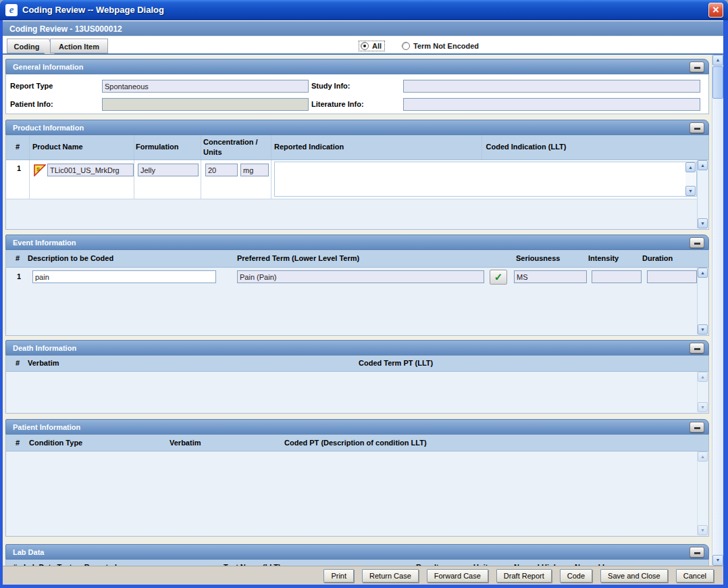  I want to click on event-section-scrollbar: ▲ ▼, so click(702, 301).